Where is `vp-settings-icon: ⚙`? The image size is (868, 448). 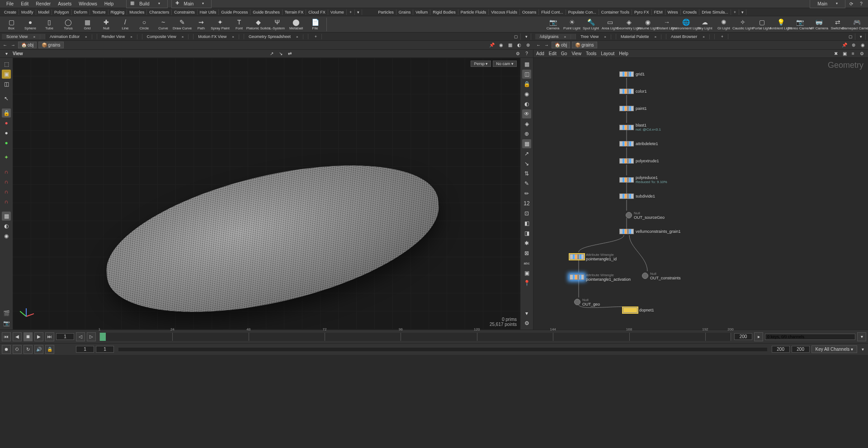
vp-settings-icon: ⚙ is located at coordinates (518, 54).